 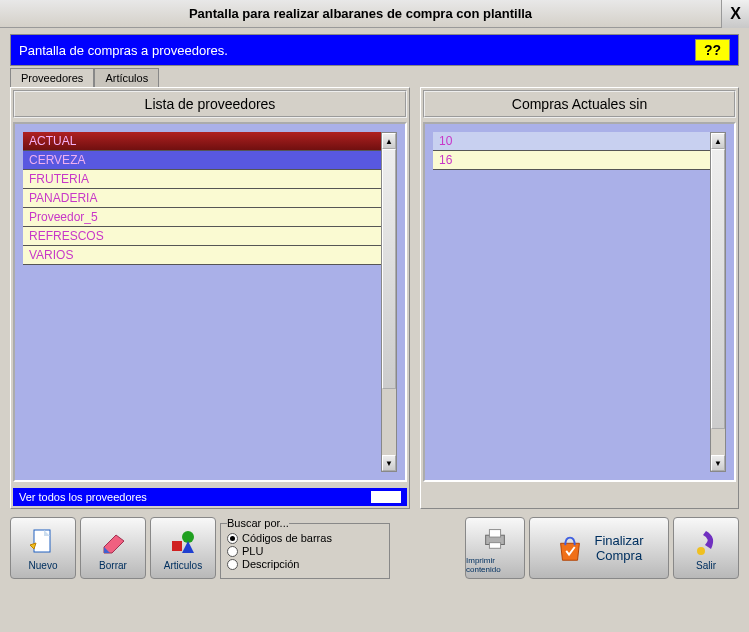 What do you see at coordinates (252, 551) in the screenshot?
I see `radio-plu-label: PLU` at bounding box center [252, 551].